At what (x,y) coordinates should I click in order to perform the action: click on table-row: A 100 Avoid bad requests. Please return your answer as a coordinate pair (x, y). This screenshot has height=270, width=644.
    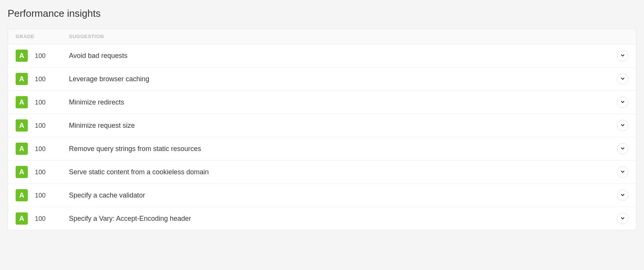
    Looking at the image, I should click on (322, 56).